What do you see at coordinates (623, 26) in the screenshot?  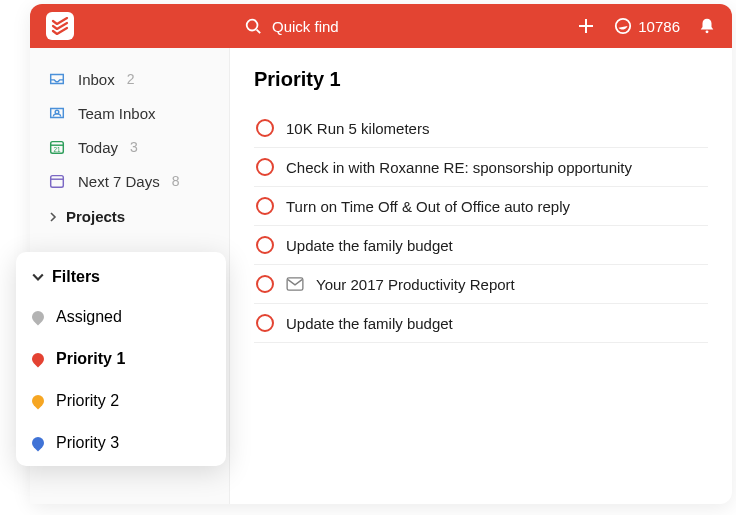 I see `karma-icon` at bounding box center [623, 26].